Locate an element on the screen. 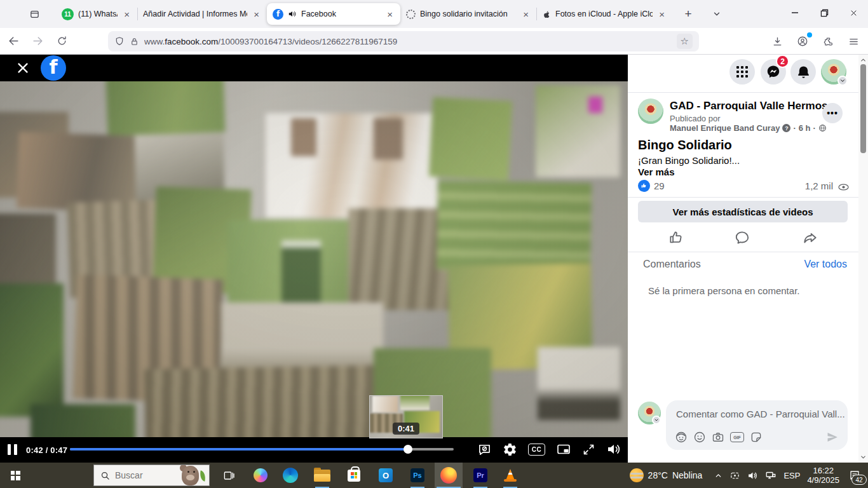 The image size is (868, 488). post-time: 6 h is located at coordinates (804, 128).